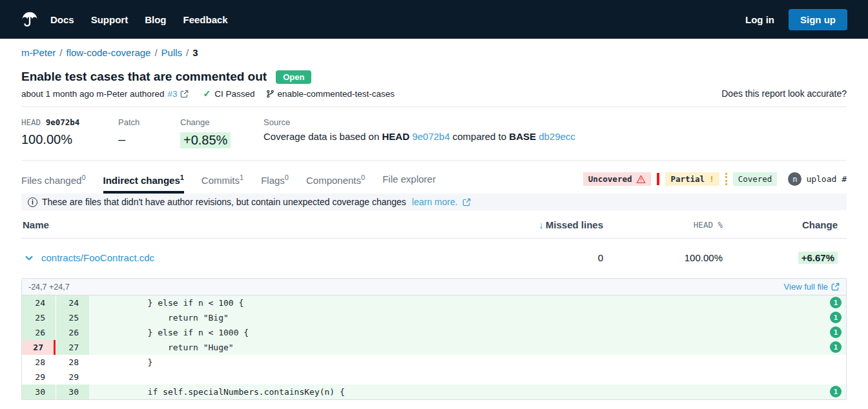 This screenshot has height=409, width=868. I want to click on info-icon: i, so click(32, 203).